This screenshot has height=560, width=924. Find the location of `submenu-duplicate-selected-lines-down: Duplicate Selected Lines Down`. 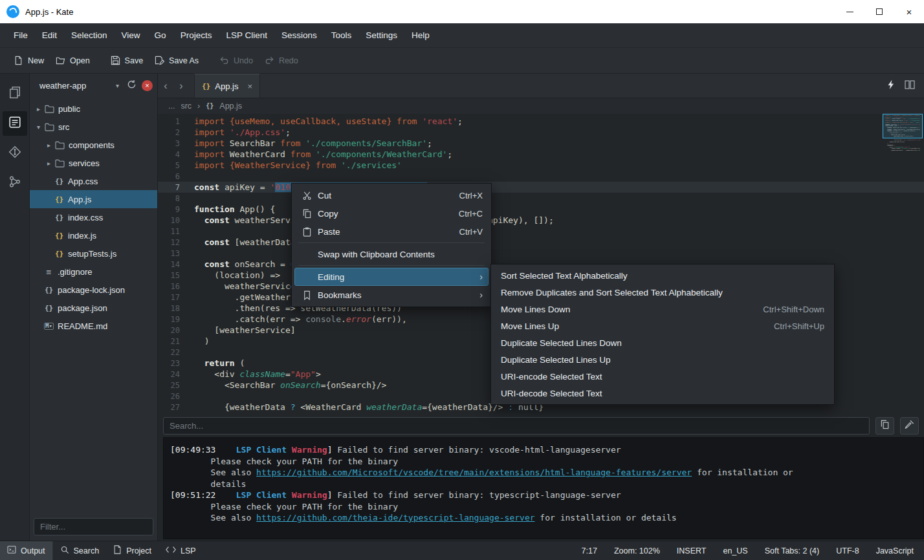

submenu-duplicate-selected-lines-down: Duplicate Selected Lines Down is located at coordinates (663, 343).